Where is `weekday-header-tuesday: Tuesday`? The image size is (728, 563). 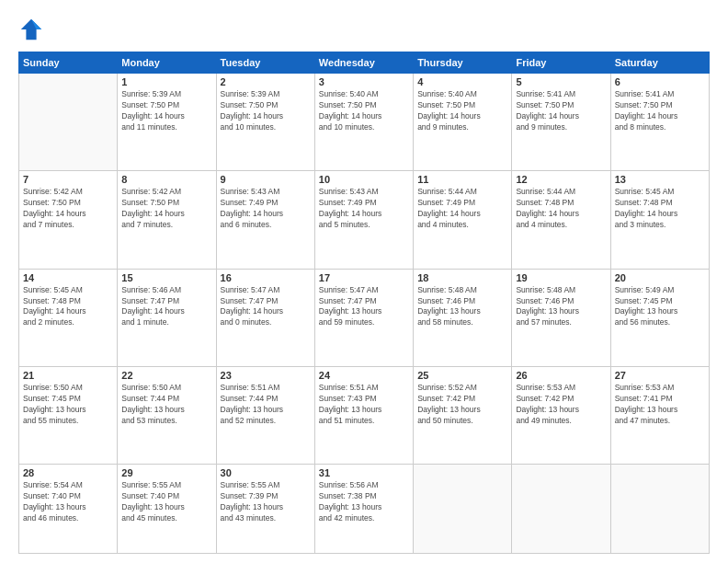 weekday-header-tuesday: Tuesday is located at coordinates (265, 63).